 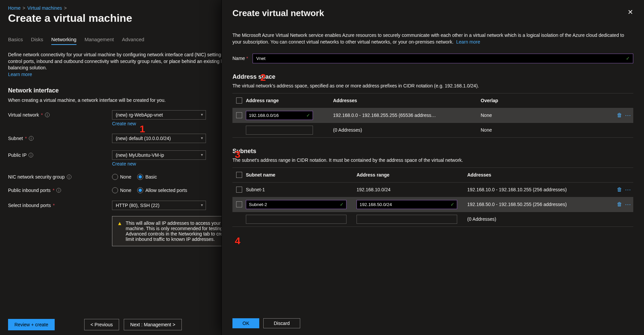 What do you see at coordinates (545, 100) in the screenshot?
I see `col-overlap: Overlap` at bounding box center [545, 100].